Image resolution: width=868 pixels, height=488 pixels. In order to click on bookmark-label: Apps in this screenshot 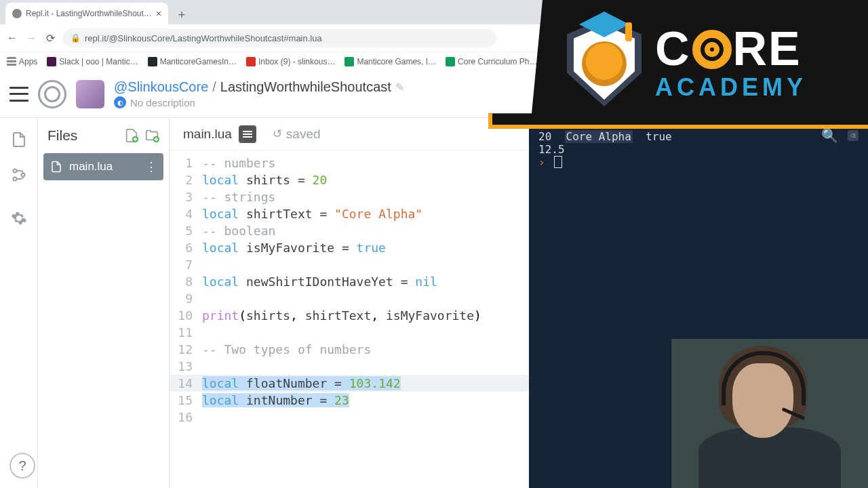, I will do `click(28, 62)`.